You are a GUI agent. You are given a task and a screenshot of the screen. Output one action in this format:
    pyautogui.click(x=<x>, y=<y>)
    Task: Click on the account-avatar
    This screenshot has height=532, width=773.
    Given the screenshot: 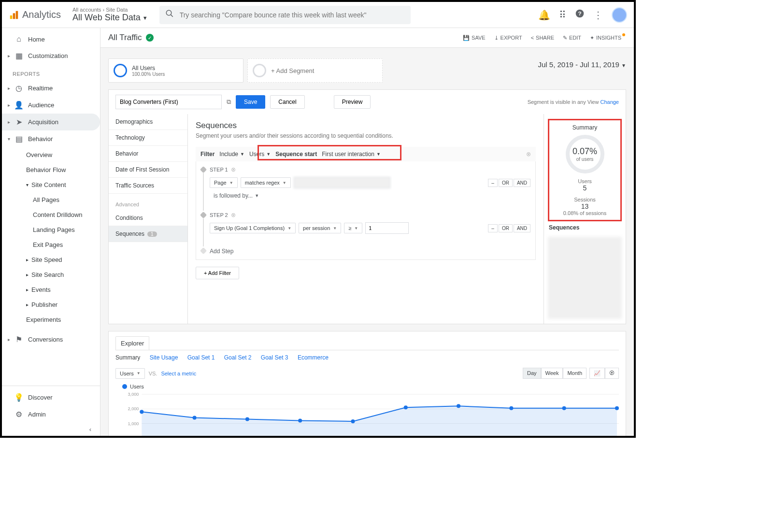 What is the action you would take?
    pyautogui.click(x=619, y=15)
    